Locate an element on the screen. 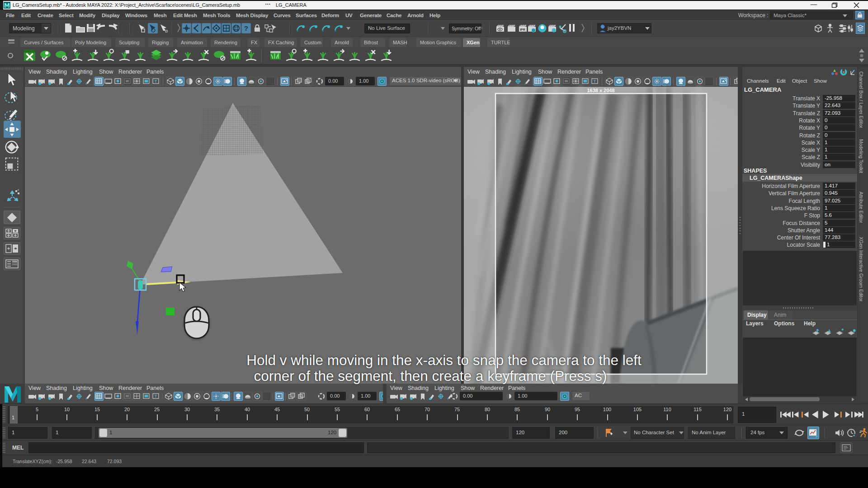 This screenshot has height=488, width=868. svg-text: 100 is located at coordinates (607, 409).